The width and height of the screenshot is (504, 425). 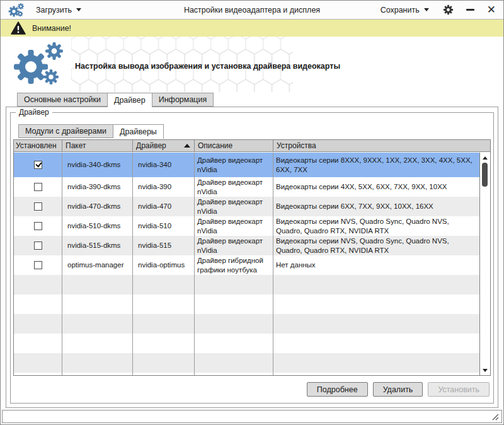 I want to click on resize-grip-icon, so click(x=495, y=417).